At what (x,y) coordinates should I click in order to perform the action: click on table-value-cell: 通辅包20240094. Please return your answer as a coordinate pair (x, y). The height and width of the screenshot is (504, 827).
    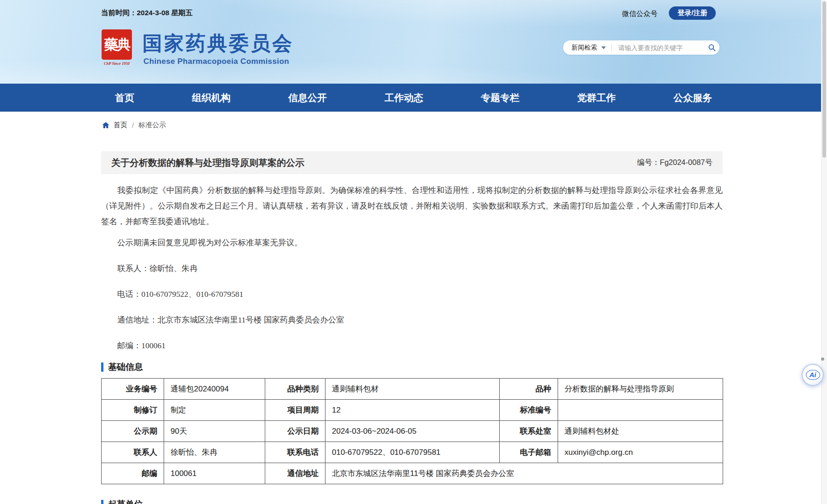
    Looking at the image, I should click on (215, 389).